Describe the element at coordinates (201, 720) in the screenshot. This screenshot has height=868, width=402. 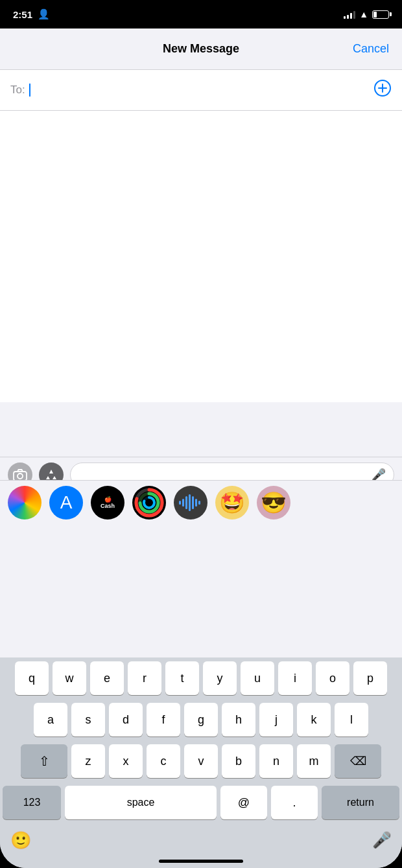
I see `key-g: g` at that location.